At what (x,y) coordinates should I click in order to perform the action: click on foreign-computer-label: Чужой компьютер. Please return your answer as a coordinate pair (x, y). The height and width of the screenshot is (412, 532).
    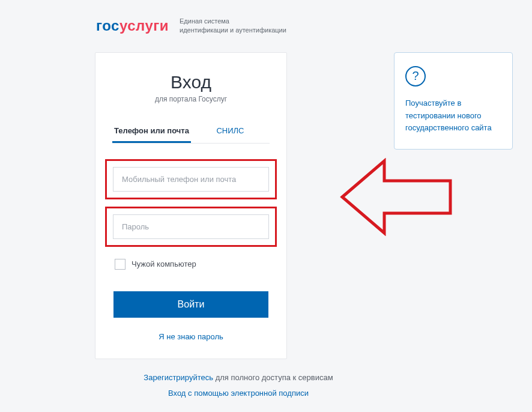
    Looking at the image, I should click on (164, 264).